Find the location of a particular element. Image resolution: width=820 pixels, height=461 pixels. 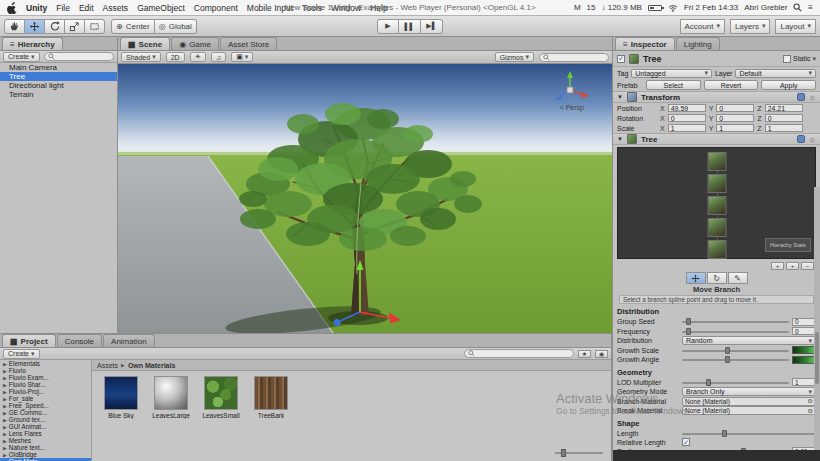

account-dropdown: Account▾ is located at coordinates (702, 26).